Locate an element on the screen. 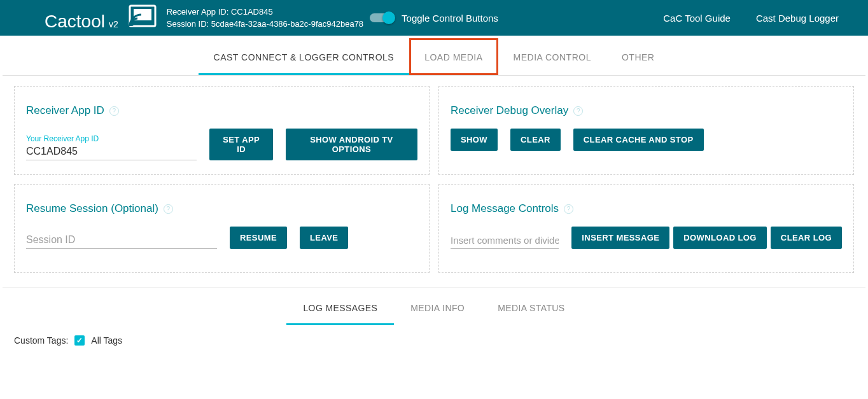  panel-resume-session: Resume Session (Optional) ? RESUME LEAVE is located at coordinates (221, 228).